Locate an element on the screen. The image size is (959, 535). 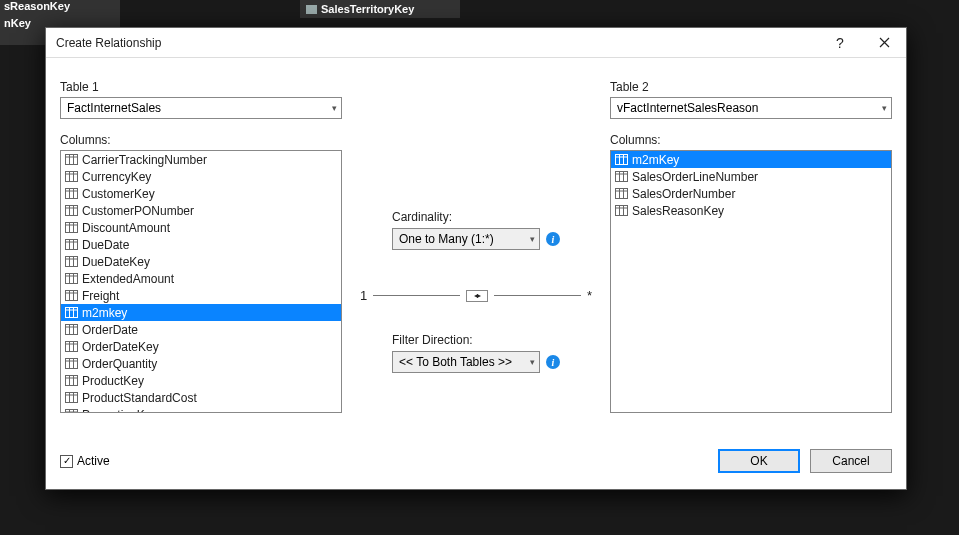
filter-direction-select: << To Both Tables >> ▾ is located at coordinates (466, 362).